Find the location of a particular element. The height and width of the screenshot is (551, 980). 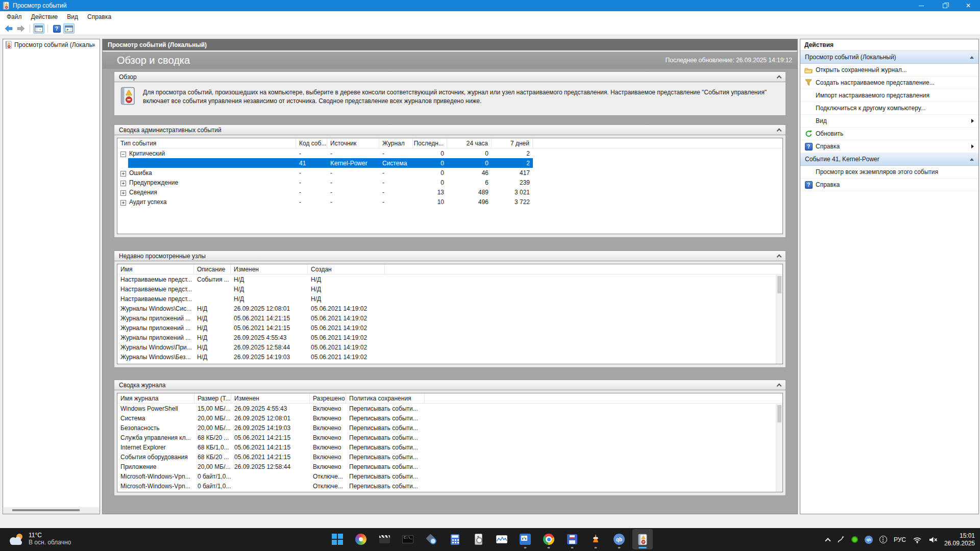

table-row: Система20,00 МБ/...26.09.2025 12:08:01Вк… is located at coordinates (450, 418).